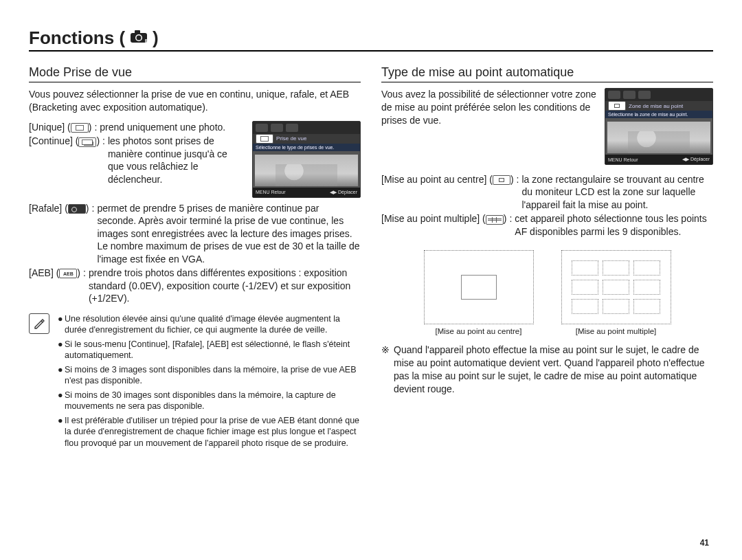  What do you see at coordinates (195, 74) in the screenshot?
I see `section-heading-shooting-mode: Mode Prise de vue` at bounding box center [195, 74].